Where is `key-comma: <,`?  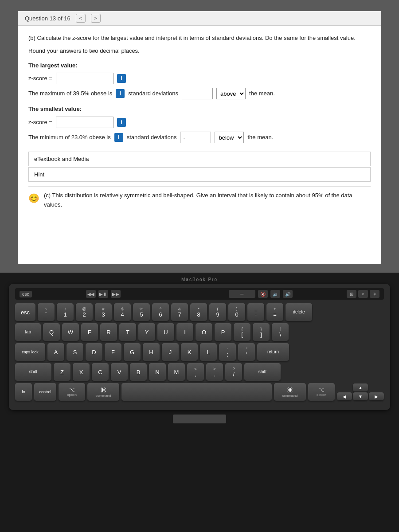
key-comma: <, is located at coordinates (196, 372).